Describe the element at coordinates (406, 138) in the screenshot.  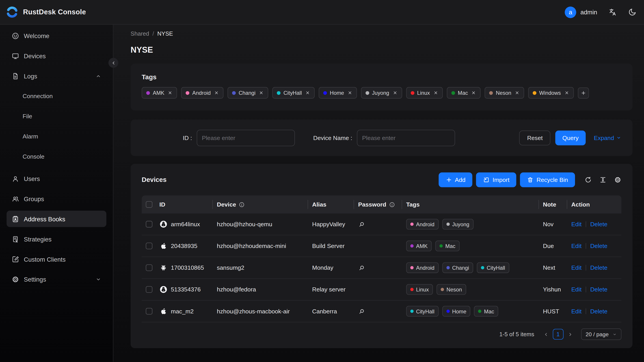
I see `device-name-filter-input` at that location.